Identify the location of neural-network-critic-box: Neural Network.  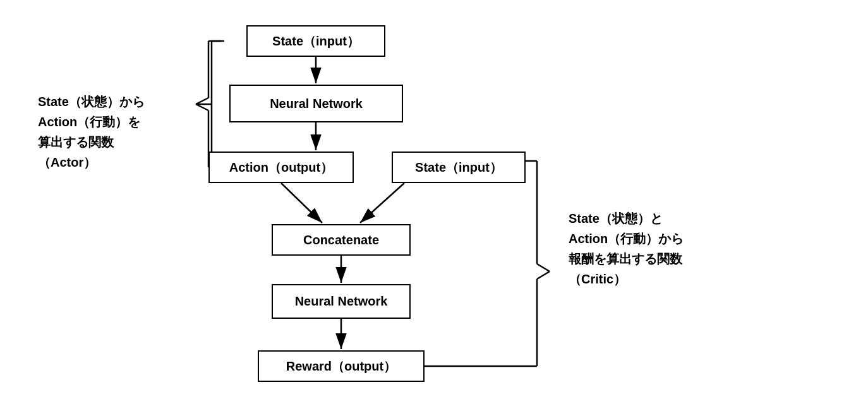
(341, 302).